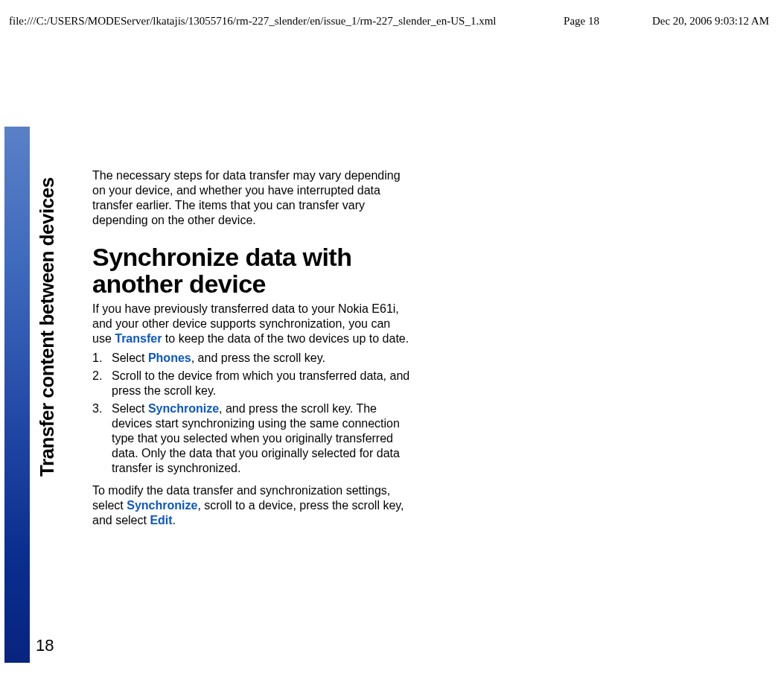  Describe the element at coordinates (162, 505) in the screenshot. I see `ui-term-synchronize2: Synchronize` at that location.